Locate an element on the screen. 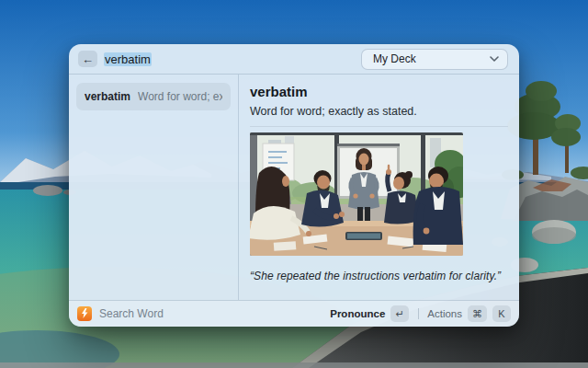  actions-label: Actions is located at coordinates (445, 314).